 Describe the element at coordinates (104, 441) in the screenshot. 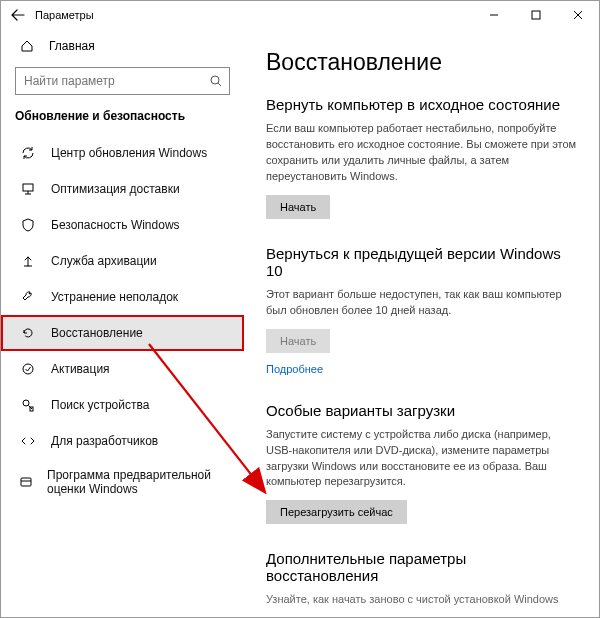

I see `sidebar-item-label: Для разработчиков` at that location.